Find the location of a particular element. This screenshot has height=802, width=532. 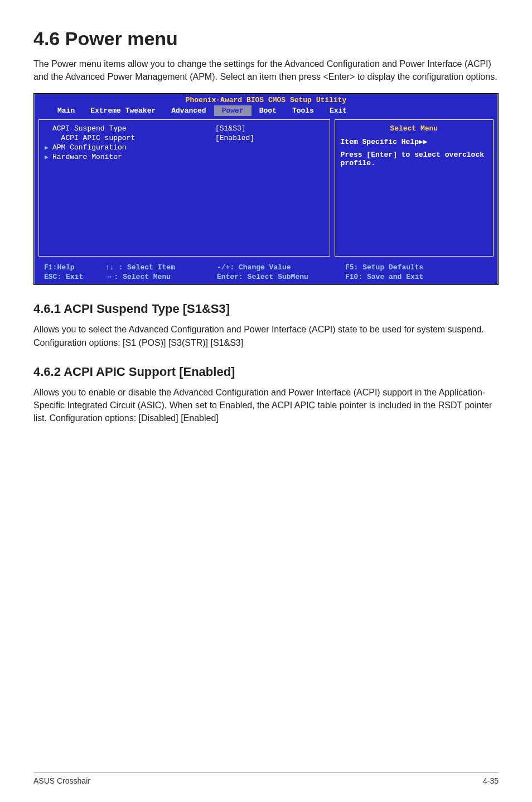

footer-select-item: ↑↓ : Select Item is located at coordinates (161, 268).